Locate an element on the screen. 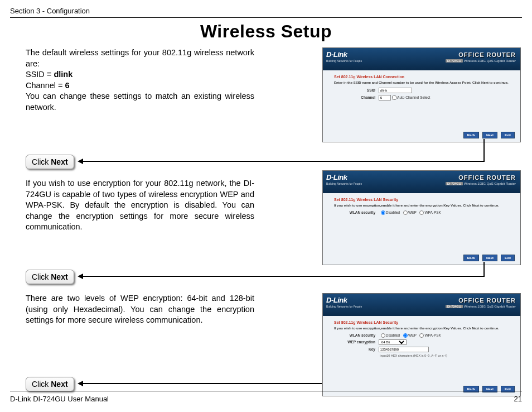  channel-label: Channel is located at coordinates (355, 97).